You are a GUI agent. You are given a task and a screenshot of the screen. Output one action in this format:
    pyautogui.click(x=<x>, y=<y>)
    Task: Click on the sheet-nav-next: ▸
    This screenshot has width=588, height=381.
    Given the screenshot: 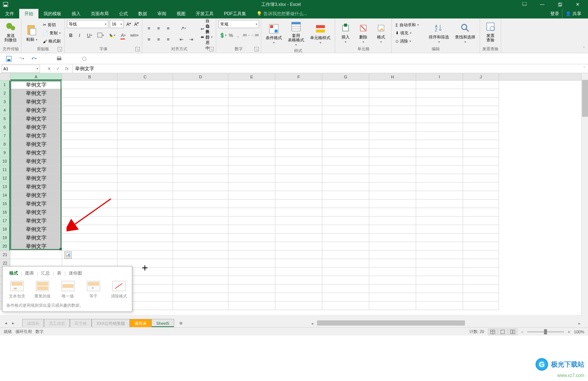 What is the action you would take?
    pyautogui.click(x=13, y=323)
    